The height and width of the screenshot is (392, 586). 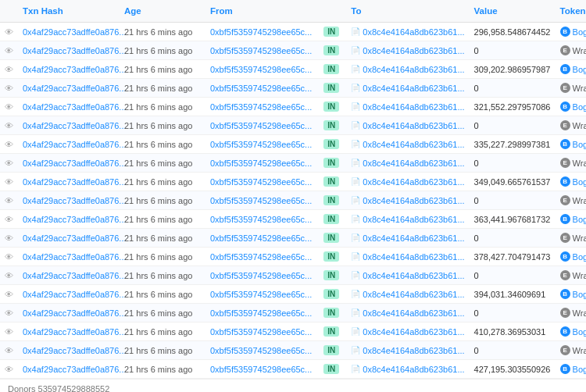 I want to click on col-header-token: Token, so click(x=570, y=11).